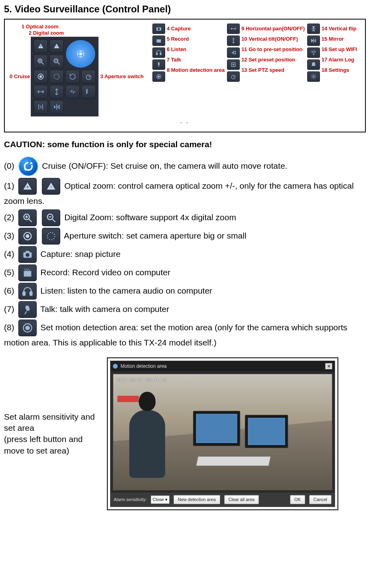 The image size is (373, 588). Describe the element at coordinates (320, 499) in the screenshot. I see `md-cancel-button: Cancel` at that location.